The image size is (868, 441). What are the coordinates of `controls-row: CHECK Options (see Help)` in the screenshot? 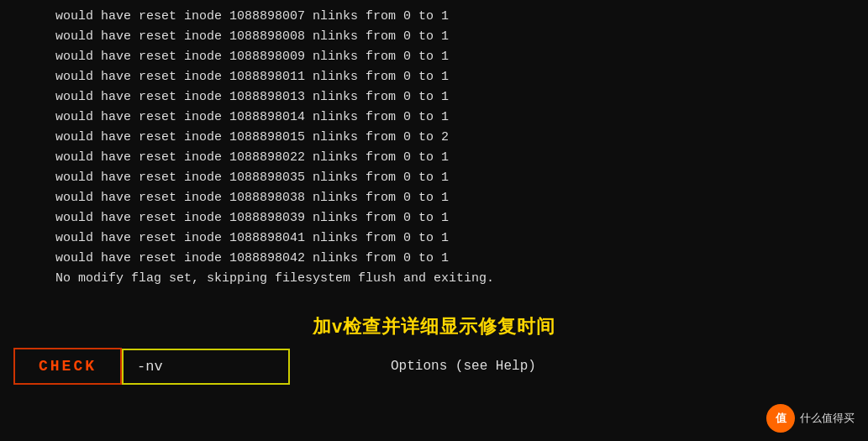 It's located at (434, 366).